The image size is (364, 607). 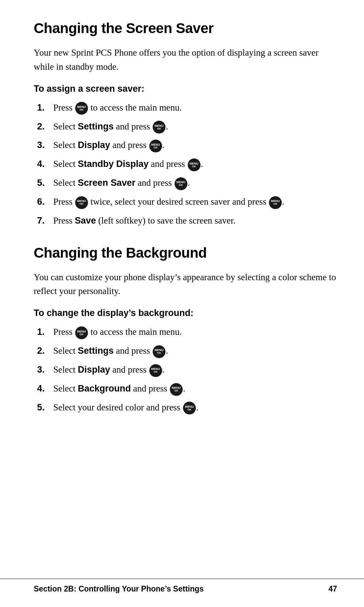 What do you see at coordinates (195, 183) in the screenshot?
I see `step-content: Select Screen Saver and press MENUOK.` at bounding box center [195, 183].